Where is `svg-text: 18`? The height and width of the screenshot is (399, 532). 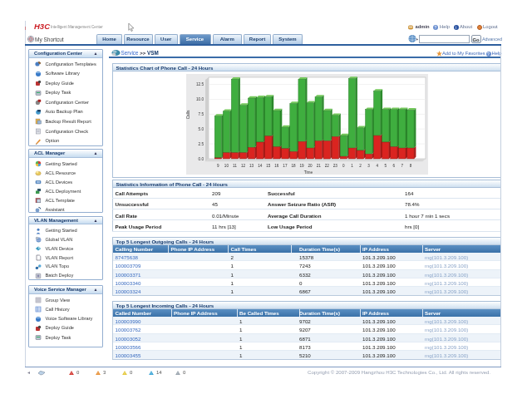
svg-text: 18 is located at coordinates (293, 166).